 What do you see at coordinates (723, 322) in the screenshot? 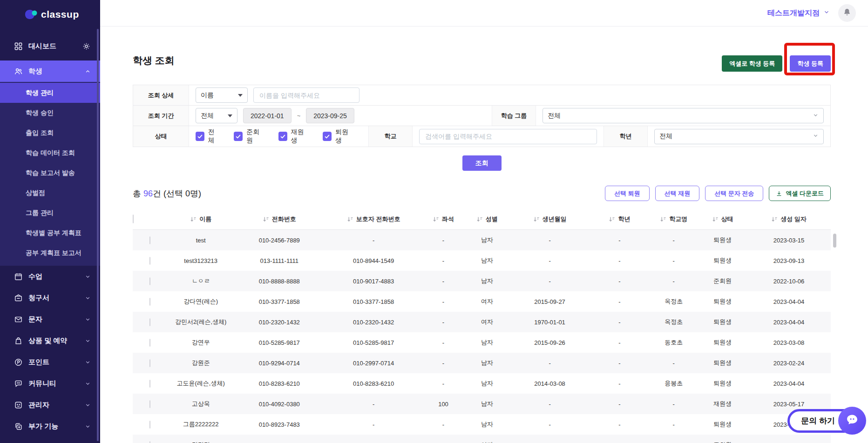
I see `table-cell: 퇴원생` at bounding box center [723, 322].